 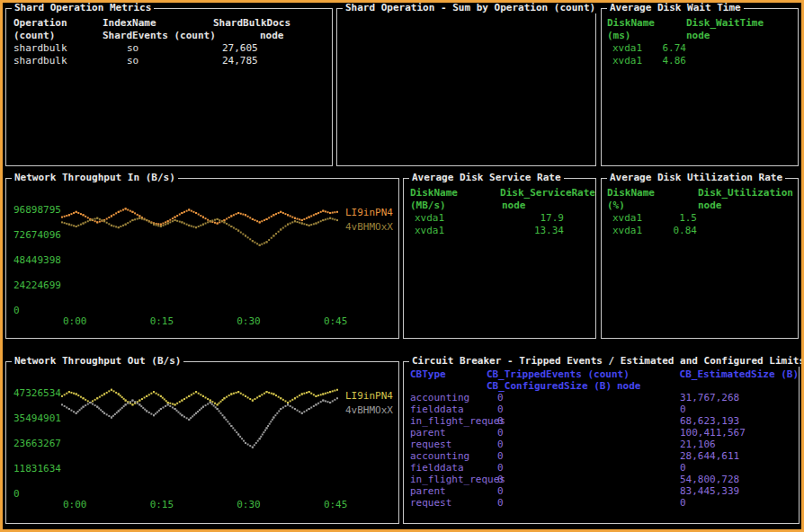 I want to click on cell-estimated: 100,411,567, so click(x=712, y=433).